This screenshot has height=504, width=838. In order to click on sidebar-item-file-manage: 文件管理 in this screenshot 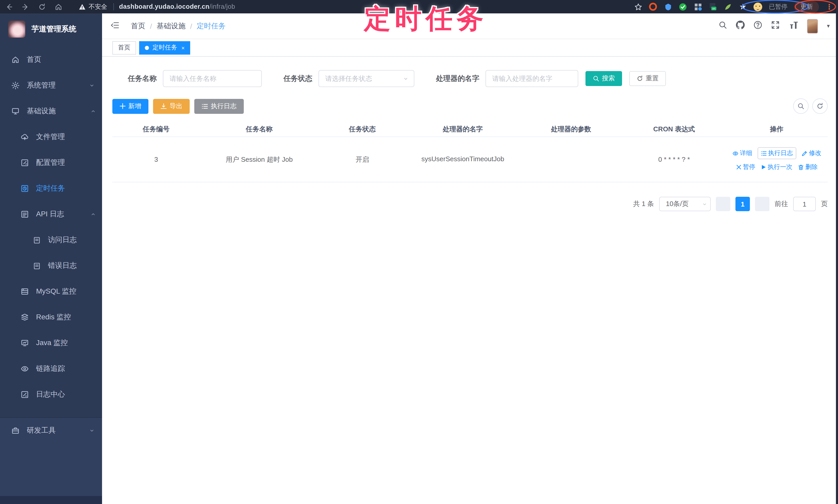, I will do `click(51, 137)`.